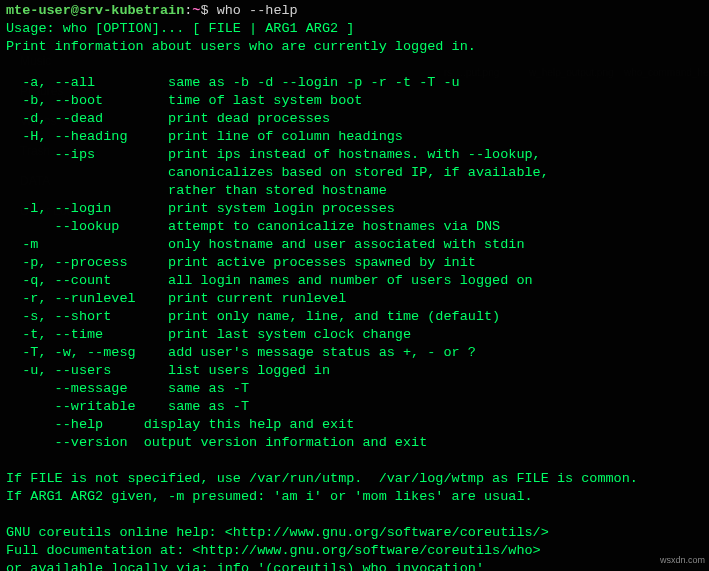 The image size is (709, 571). I want to click on output-option: -d, --dead print dead processes, so click(168, 118).